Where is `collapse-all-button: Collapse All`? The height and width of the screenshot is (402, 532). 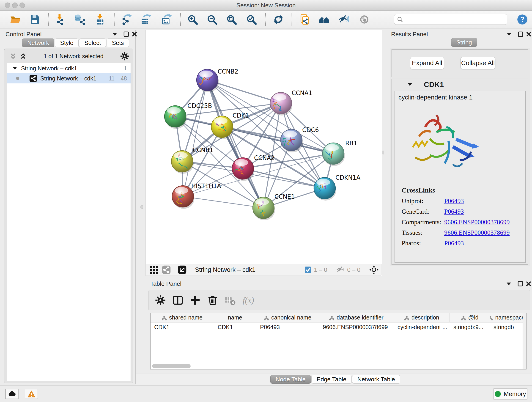
collapse-all-button: Collapse All is located at coordinates (478, 63).